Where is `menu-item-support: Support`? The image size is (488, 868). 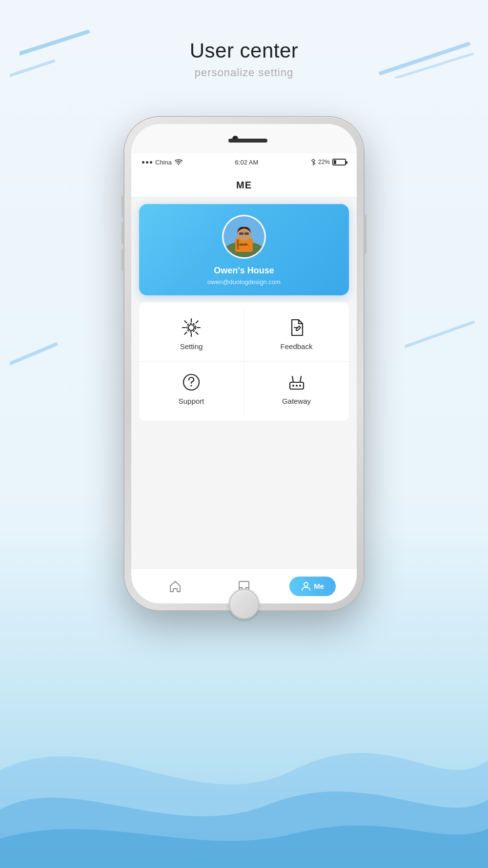
menu-item-support: Support is located at coordinates (191, 389).